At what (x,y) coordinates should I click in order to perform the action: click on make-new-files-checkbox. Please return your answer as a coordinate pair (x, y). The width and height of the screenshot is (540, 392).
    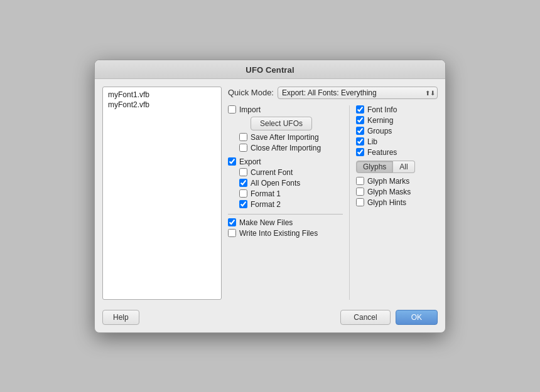
    Looking at the image, I should click on (232, 222).